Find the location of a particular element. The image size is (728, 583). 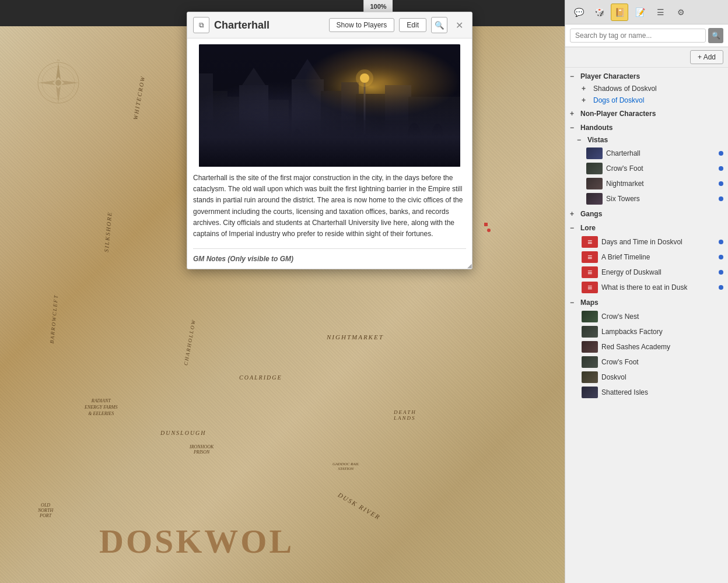

map-label-silkshore: SILKSHORE is located at coordinates (108, 232).